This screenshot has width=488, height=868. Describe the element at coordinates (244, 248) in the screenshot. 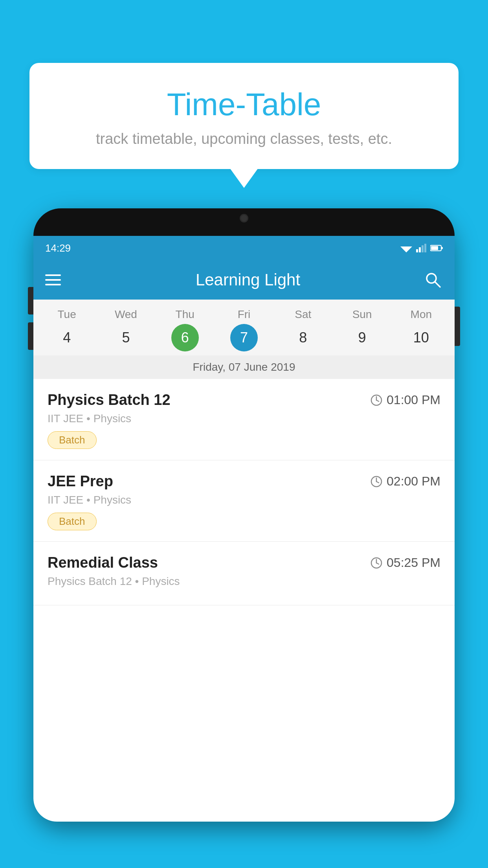

I see `status-bar: 14:29` at that location.